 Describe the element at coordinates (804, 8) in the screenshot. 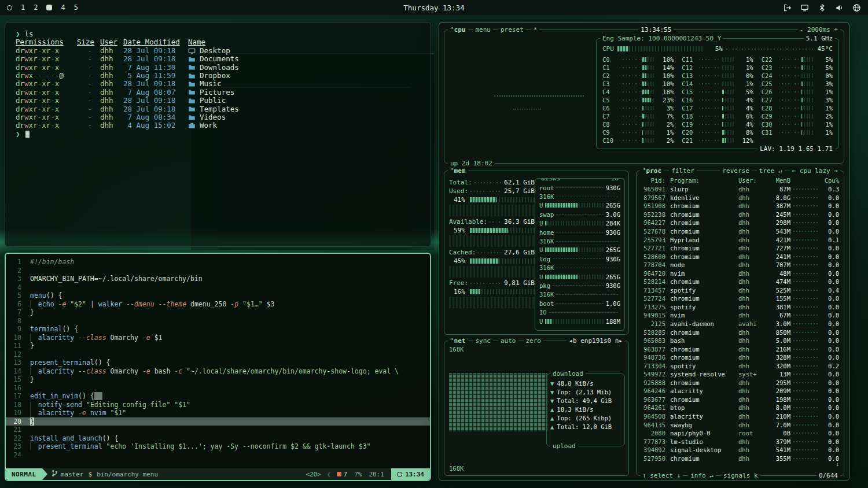

I see `network-icon` at that location.